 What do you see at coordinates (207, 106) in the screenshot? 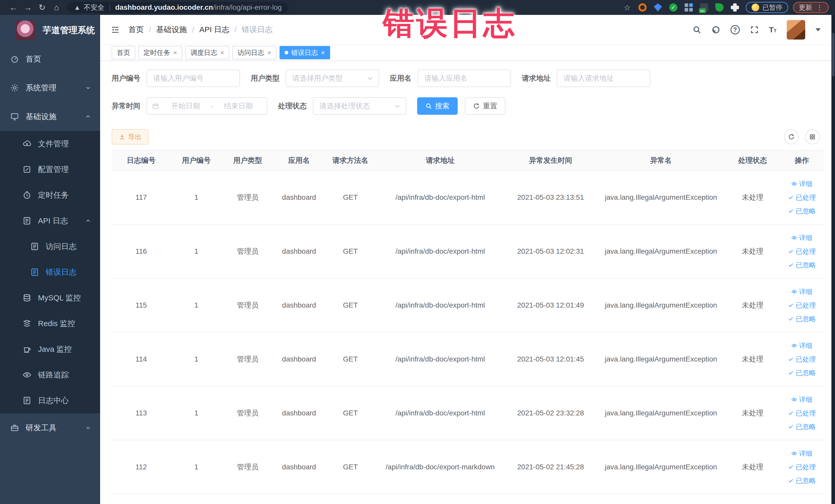
I see `date-range-picker: 开始日期 - 结束日期` at bounding box center [207, 106].